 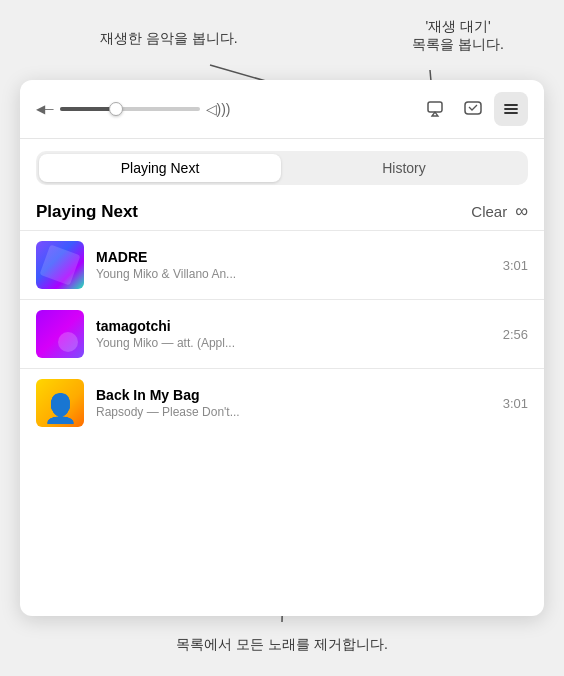 I want to click on volume-min-icon: ◀─, so click(x=45, y=109).